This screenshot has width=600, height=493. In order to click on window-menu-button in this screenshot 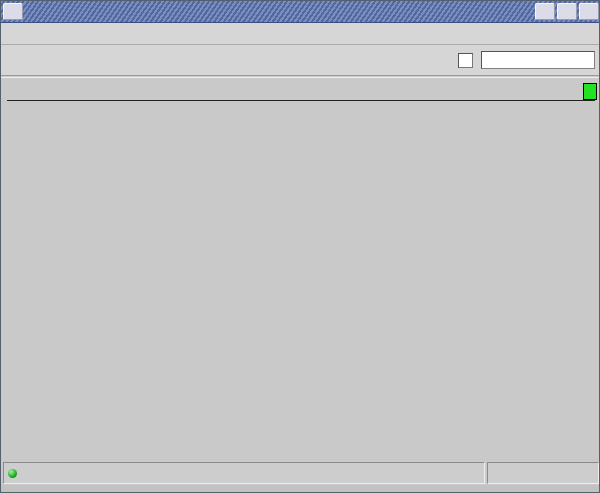, I will do `click(13, 12)`.